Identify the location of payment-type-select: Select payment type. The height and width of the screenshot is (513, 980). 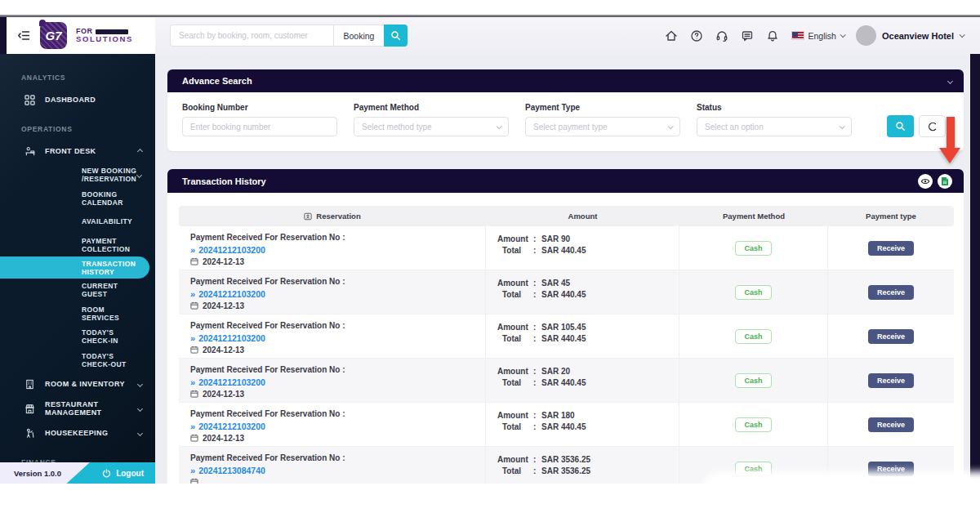
(603, 127).